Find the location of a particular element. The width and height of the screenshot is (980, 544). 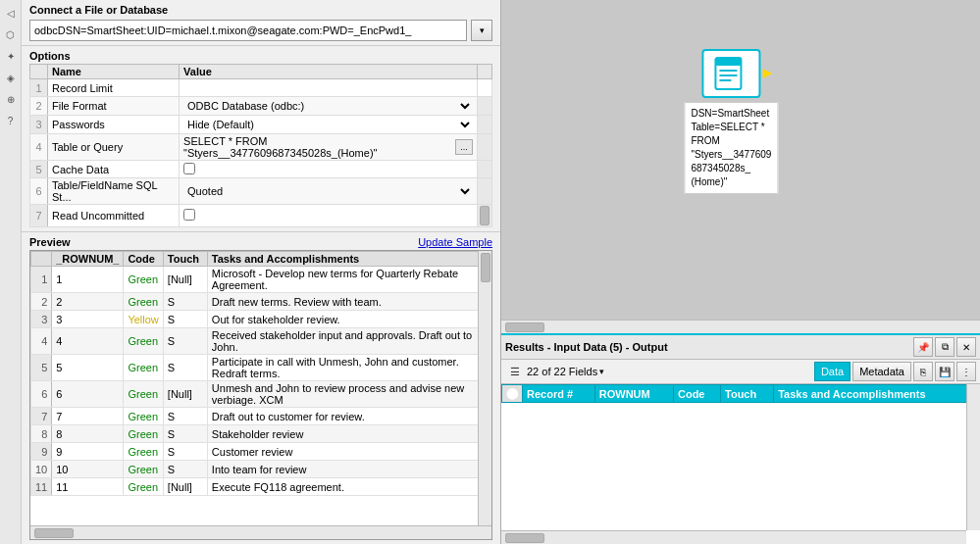

preview-row: 11 11 Green [Null] Execute FQ118 agreeme… is located at coordinates (261, 487).